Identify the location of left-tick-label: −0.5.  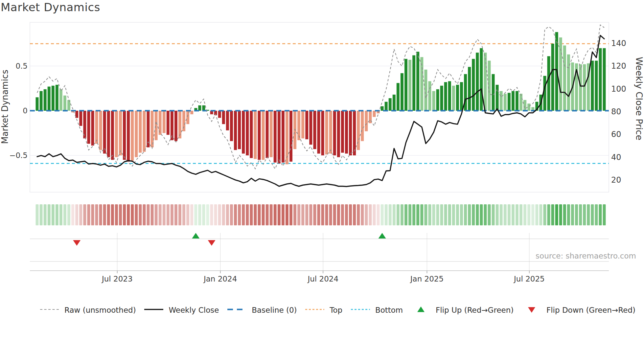
(18, 155).